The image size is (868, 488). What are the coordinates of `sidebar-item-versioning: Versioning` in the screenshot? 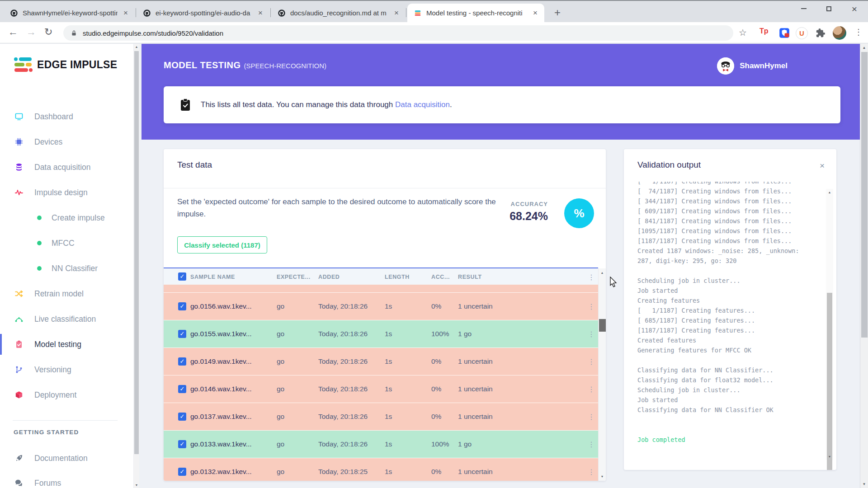 It's located at (67, 370).